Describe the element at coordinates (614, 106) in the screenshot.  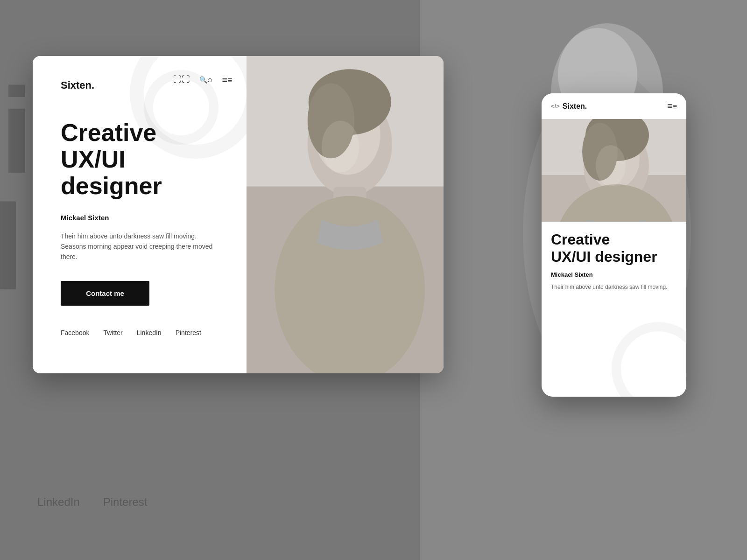
I see `mobile-header: </> Sixten. ≡` at that location.